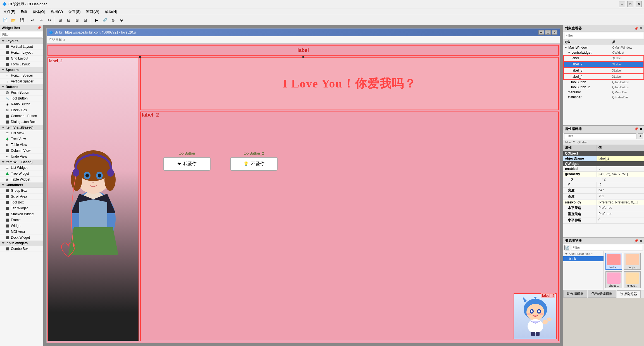  I want to click on widget-combo-box: ⬛ Combo Box, so click(22, 249).